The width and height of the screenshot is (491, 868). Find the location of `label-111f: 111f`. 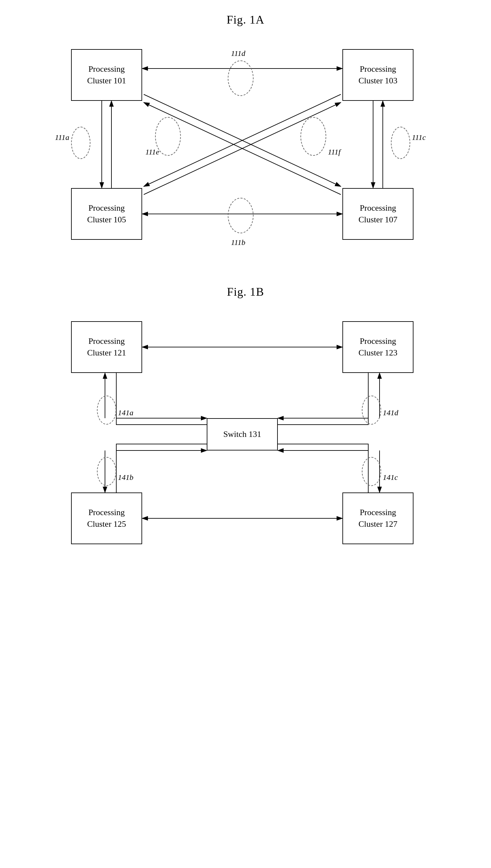

label-111f: 111f is located at coordinates (334, 152).